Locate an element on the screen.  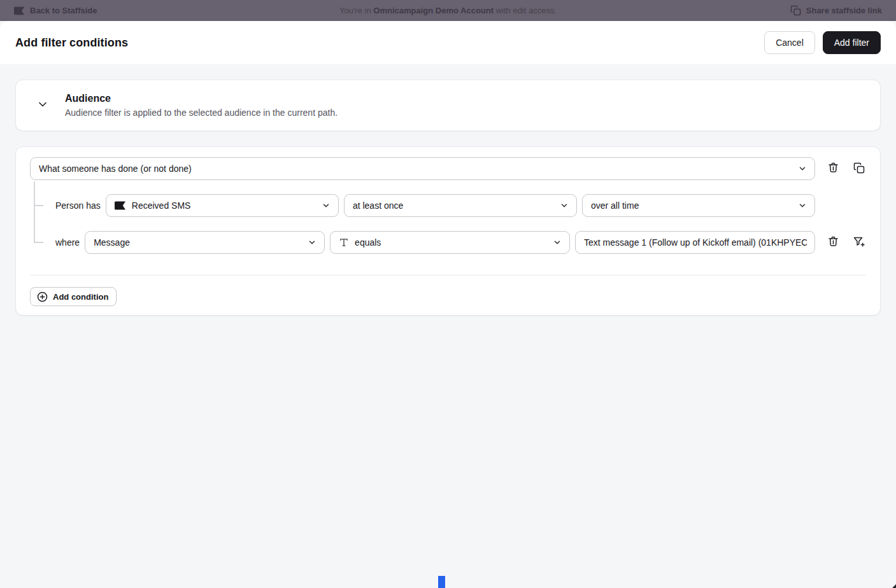
audience-title: Audience is located at coordinates (201, 99).